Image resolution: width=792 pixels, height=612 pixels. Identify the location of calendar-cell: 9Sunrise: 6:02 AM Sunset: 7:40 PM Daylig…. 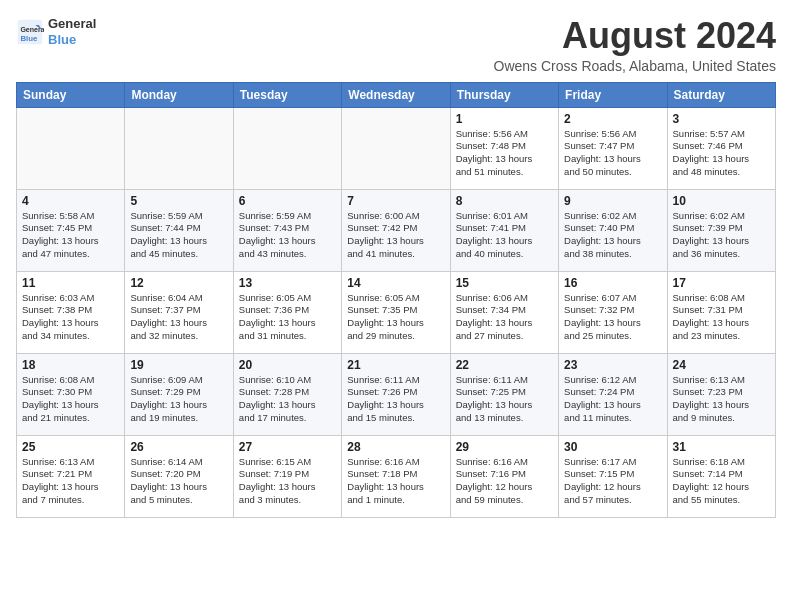
(613, 230).